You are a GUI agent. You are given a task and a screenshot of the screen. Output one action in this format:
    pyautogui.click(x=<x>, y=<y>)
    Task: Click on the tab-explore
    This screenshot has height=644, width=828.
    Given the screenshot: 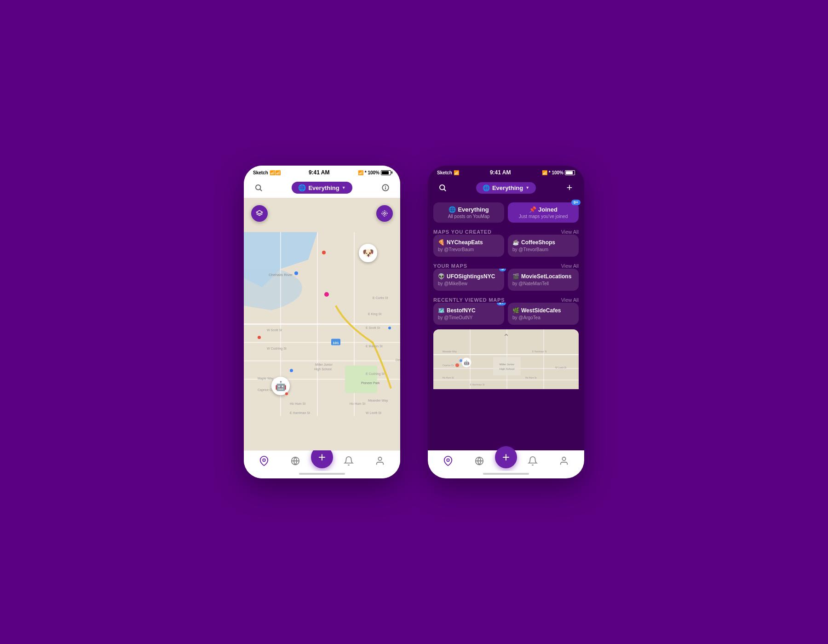 What is the action you would take?
    pyautogui.click(x=295, y=462)
    